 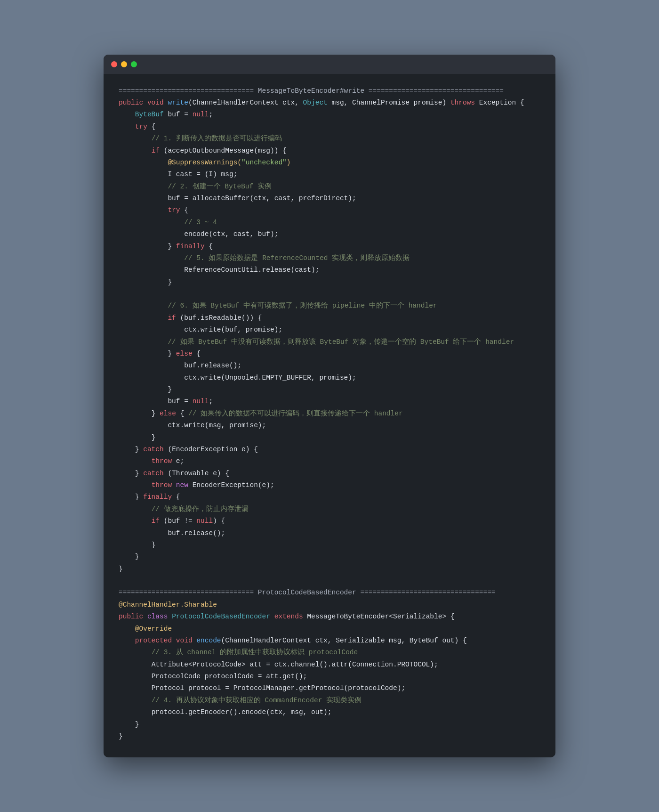 I want to click on maximize-button, so click(x=134, y=64).